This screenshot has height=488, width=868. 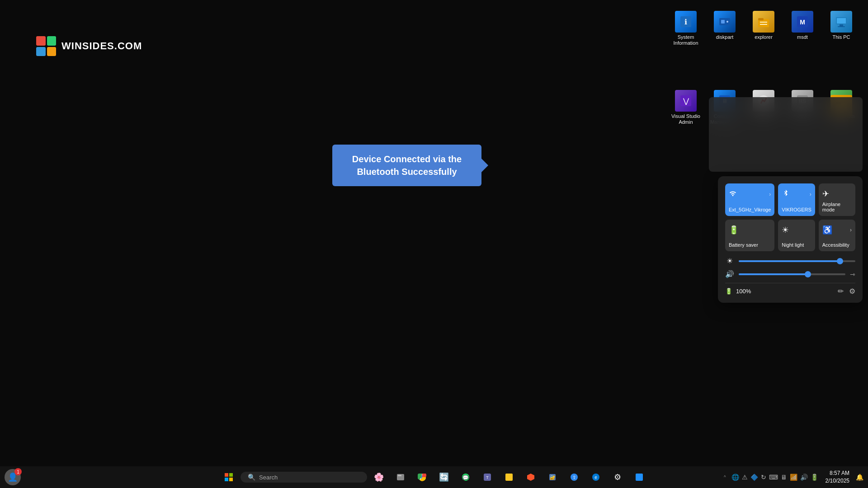 What do you see at coordinates (764, 37) in the screenshot?
I see `explorer-label: explorer` at bounding box center [764, 37].